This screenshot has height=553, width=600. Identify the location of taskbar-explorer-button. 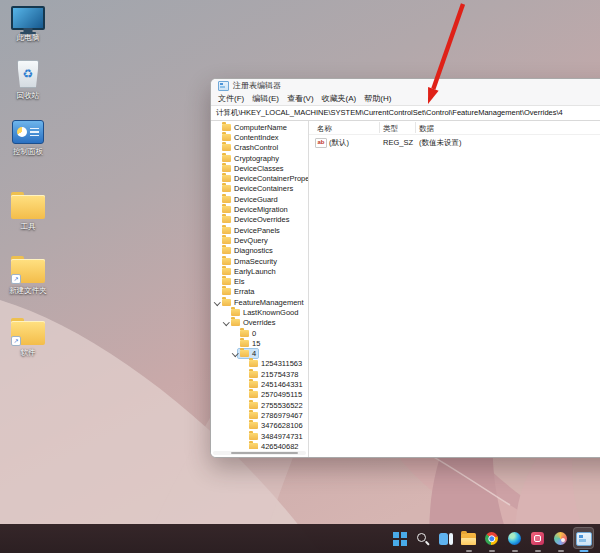
(468, 538).